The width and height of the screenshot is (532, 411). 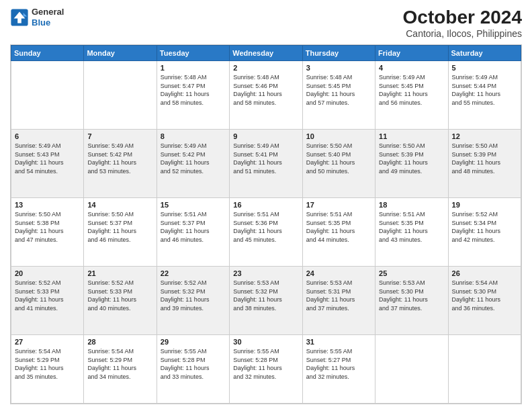 I want to click on table-row: 31Sunrise: 5:55 AM Sunset: 5:27 PM Dayli…, so click(x=339, y=369).